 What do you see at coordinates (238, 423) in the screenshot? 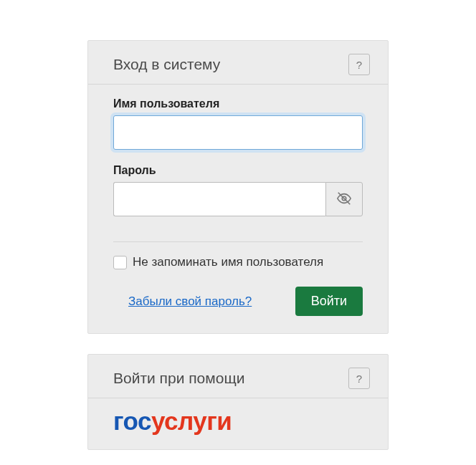
I see `sso-body: госуслуги` at bounding box center [238, 423].